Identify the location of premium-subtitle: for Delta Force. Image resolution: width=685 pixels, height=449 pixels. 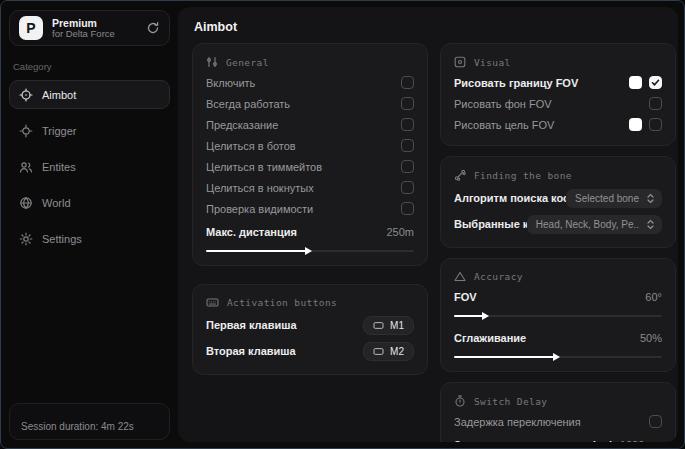
(84, 34).